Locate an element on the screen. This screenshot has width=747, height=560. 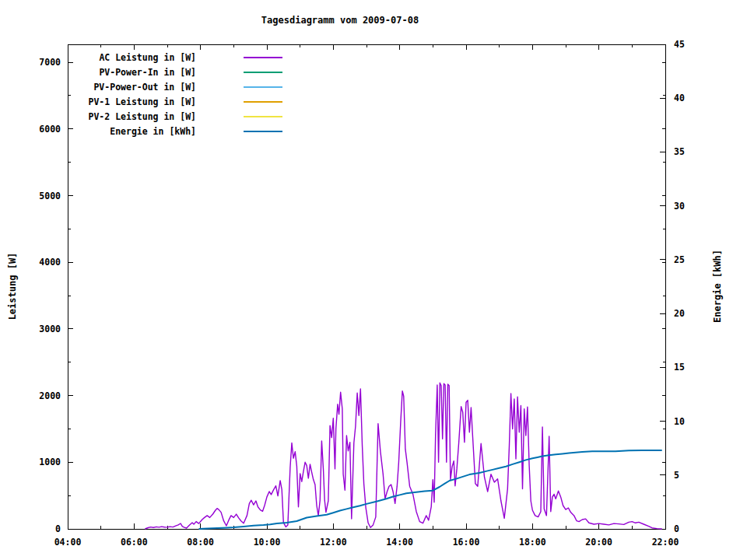
left-axis-tick-label: 0 is located at coordinates (58, 529).